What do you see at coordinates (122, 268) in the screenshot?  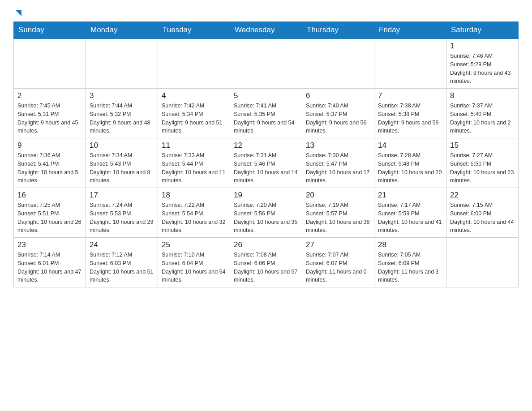 I see `day-info: Sunrise: 7:12 AMSunset: 6:03 PMDaylight:…` at bounding box center [122, 268].